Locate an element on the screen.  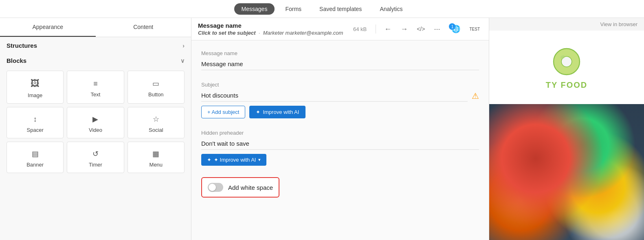
nav-tab-messages: Messages is located at coordinates (255, 9).